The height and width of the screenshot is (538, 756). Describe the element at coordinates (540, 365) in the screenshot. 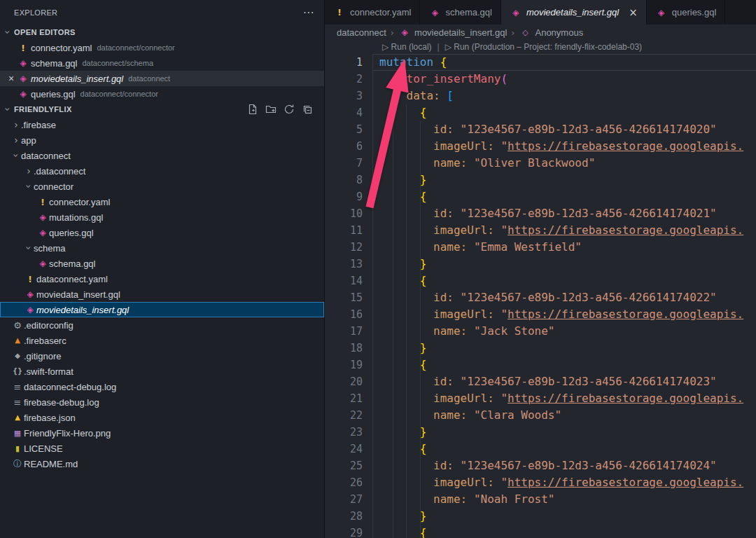

I see `code-line-19: 19 {` at that location.